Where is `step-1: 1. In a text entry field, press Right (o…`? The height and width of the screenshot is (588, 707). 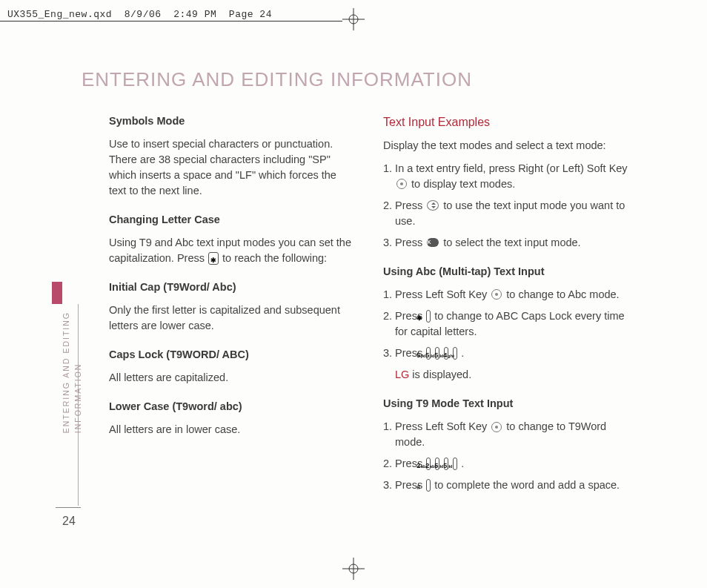 step-1: 1. In a text entry field, press Right (o… is located at coordinates (506, 176).